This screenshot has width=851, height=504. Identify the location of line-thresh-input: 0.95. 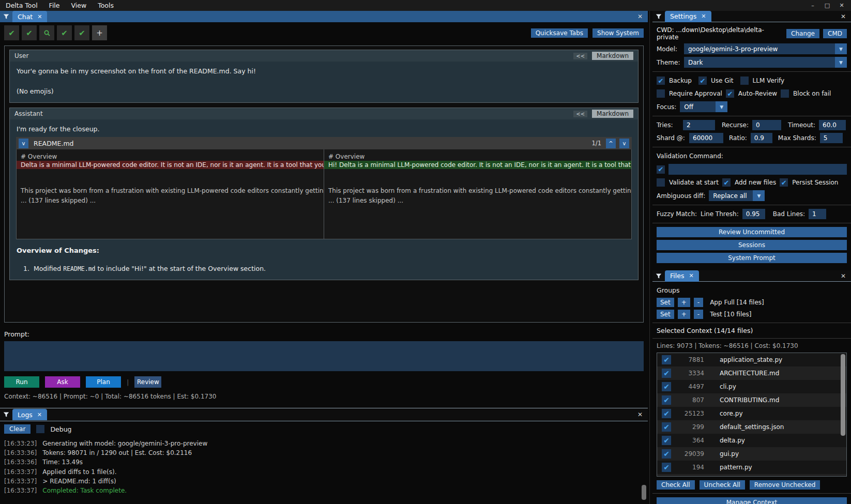
(754, 214).